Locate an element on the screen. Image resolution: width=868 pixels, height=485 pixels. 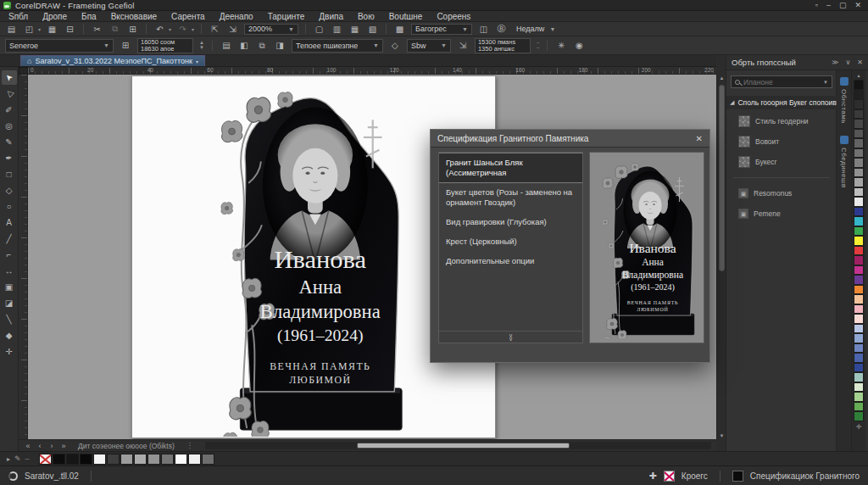
frame-tool: ▣ is located at coordinates (9, 287).